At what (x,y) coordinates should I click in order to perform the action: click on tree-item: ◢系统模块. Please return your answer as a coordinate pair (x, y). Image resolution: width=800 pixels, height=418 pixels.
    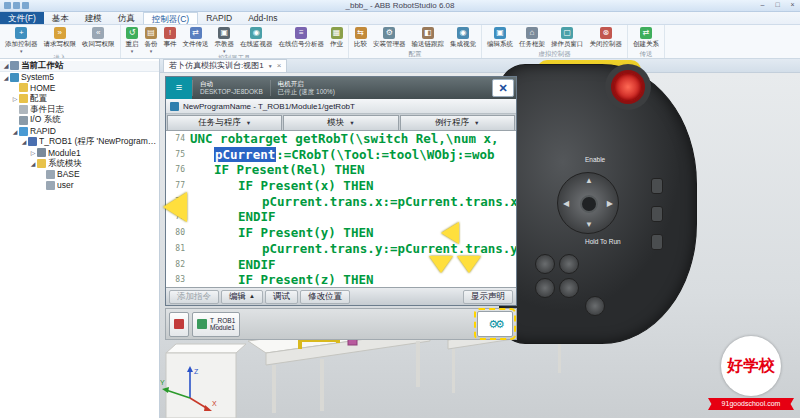
    Looking at the image, I should click on (80, 164).